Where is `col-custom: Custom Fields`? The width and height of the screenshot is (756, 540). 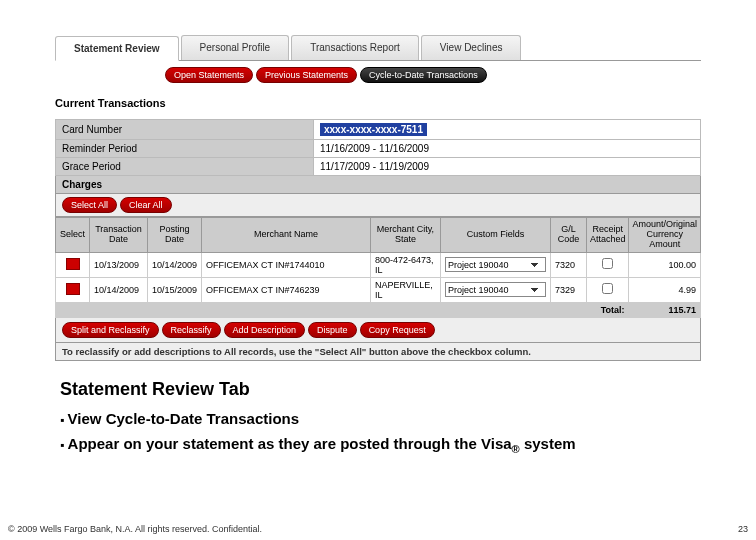
col-custom: Custom Fields is located at coordinates (495, 236).